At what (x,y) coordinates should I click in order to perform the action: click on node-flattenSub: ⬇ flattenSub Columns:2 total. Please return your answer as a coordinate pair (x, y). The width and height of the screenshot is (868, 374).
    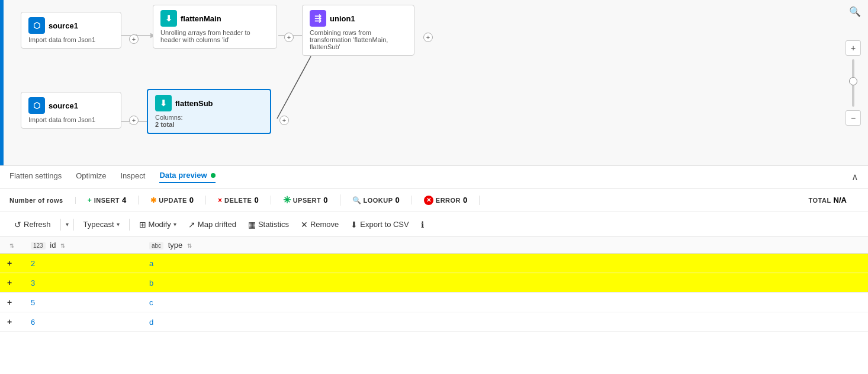
    Looking at the image, I should click on (209, 111).